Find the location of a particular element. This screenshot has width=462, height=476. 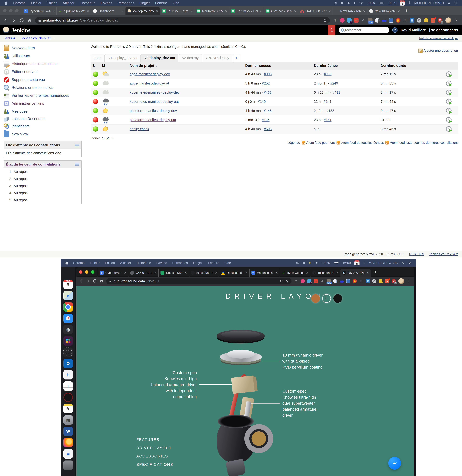

jenkins-logo-icon is located at coordinates (6, 30).